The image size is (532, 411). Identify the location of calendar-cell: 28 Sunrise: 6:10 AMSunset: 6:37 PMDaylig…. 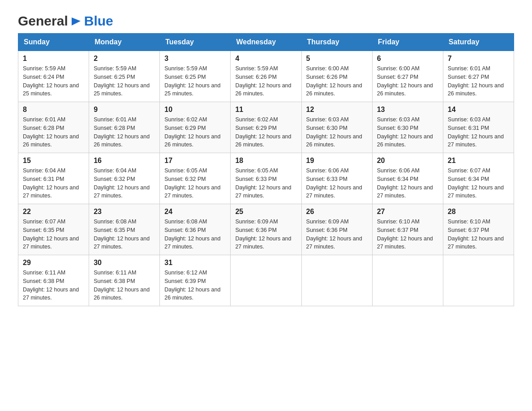
(478, 230).